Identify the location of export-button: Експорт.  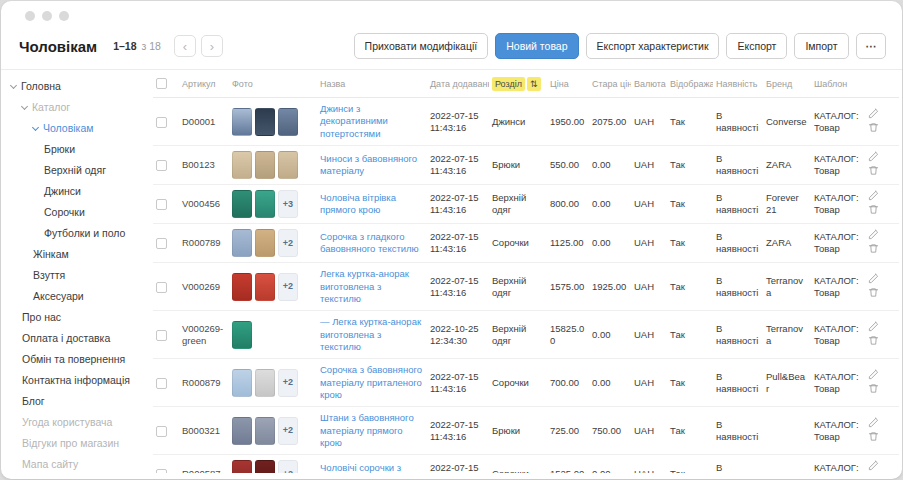
(756, 46).